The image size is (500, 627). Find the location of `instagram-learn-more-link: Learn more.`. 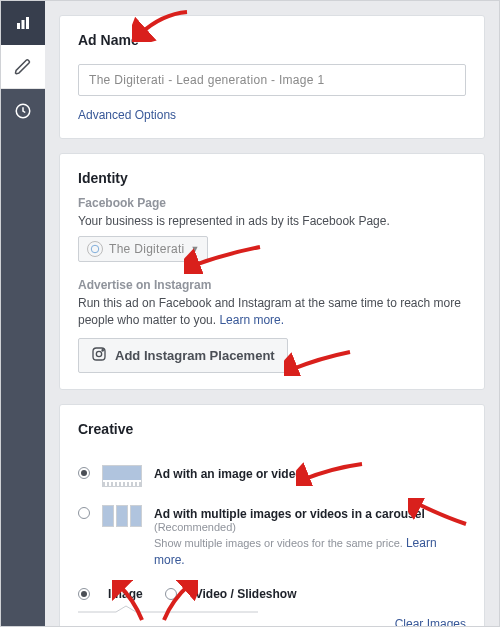

instagram-learn-more-link: Learn more. is located at coordinates (252, 320).